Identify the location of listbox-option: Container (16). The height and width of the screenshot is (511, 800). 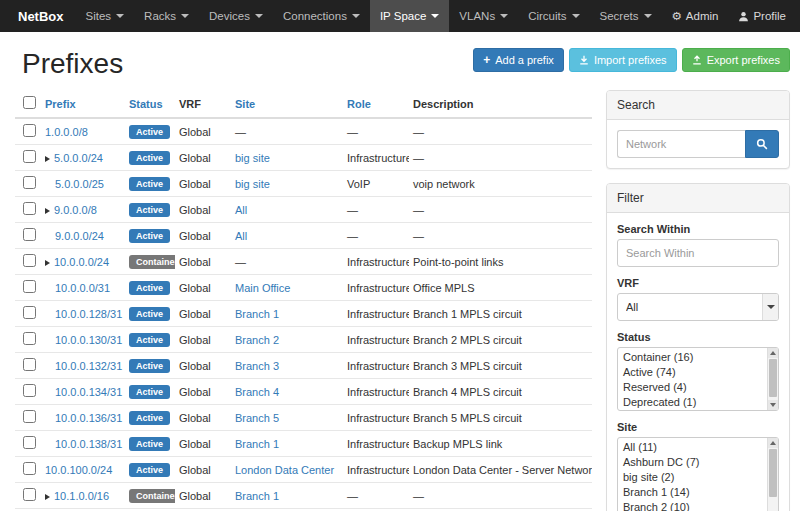
(698, 358).